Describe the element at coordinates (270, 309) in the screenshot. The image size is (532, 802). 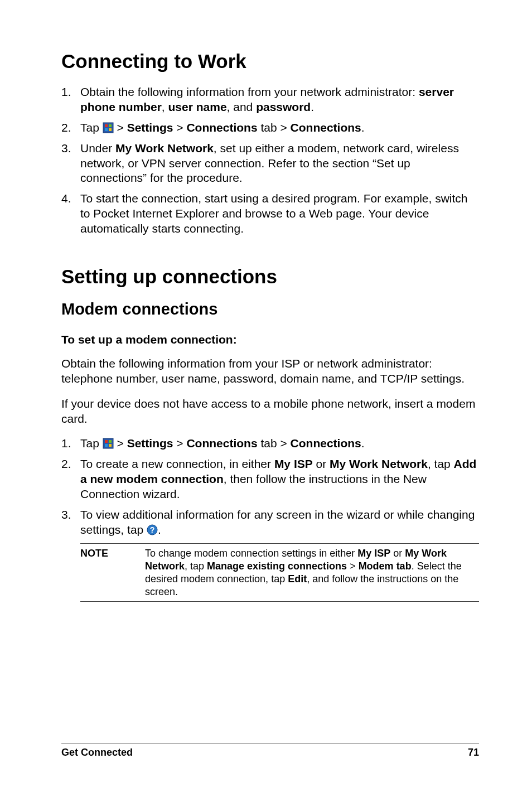
I see `heading-modem-connections: Modem connections` at that location.